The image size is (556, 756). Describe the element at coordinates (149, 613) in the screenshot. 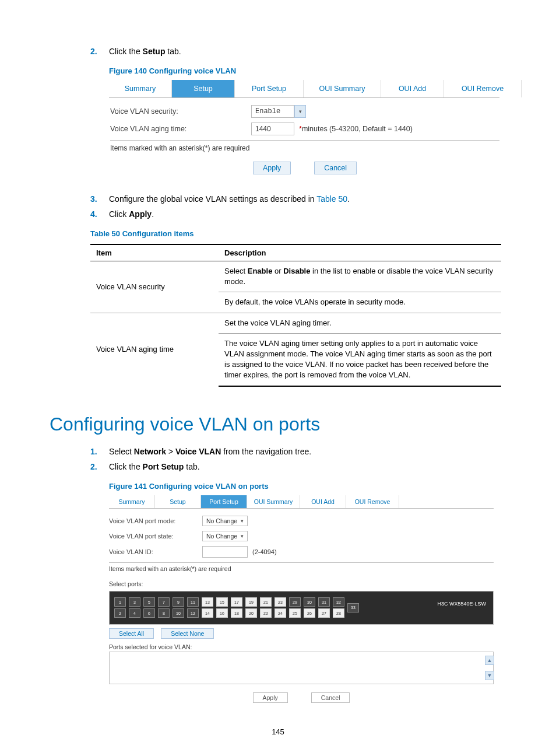

I see `port: 6` at that location.